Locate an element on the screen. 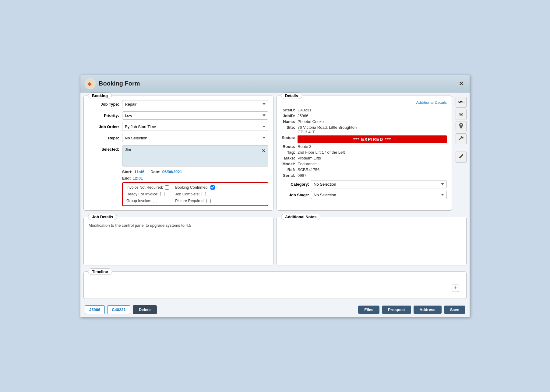 Image resolution: width=550 pixels, height=392 pixels. additional-details-link: Additional Details is located at coordinates (432, 102).